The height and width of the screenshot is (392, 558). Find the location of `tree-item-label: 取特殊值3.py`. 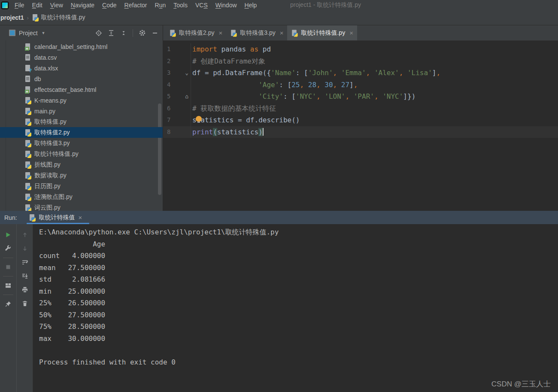

tree-item-label: 取特殊值3.py is located at coordinates (52, 143).